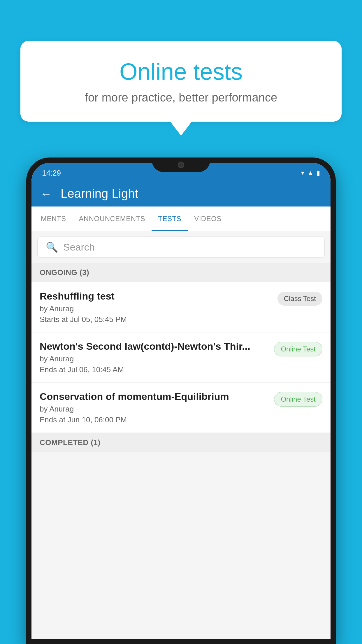 Image resolution: width=362 pixels, height=644 pixels. I want to click on test-date: Ends at Jun 10, 06:00 PM, so click(154, 420).